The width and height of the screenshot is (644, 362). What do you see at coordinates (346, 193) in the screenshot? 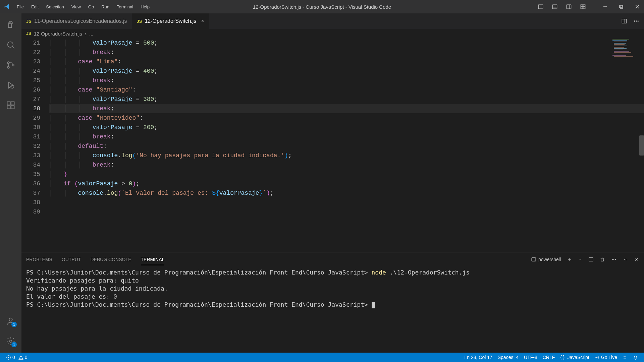
I see `code-line: │ │ console.log(`El valor del pasaje es:…` at bounding box center [346, 193].